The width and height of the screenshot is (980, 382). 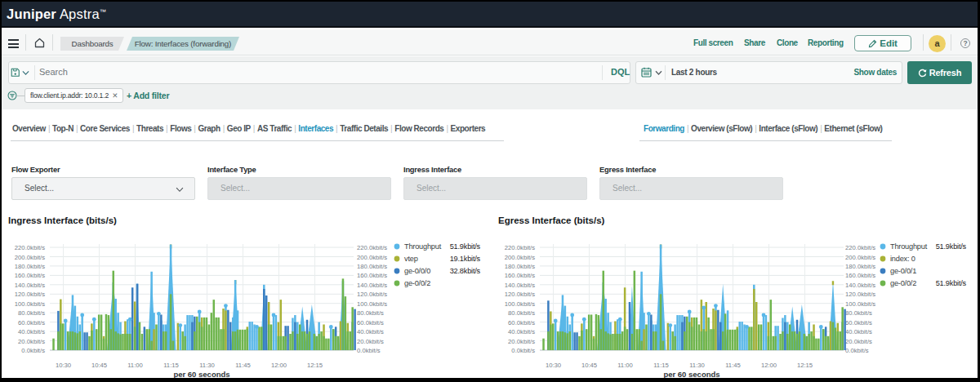 What do you see at coordinates (62, 220) in the screenshot?
I see `svg-text: Ingress Interface (bits/s)` at bounding box center [62, 220].